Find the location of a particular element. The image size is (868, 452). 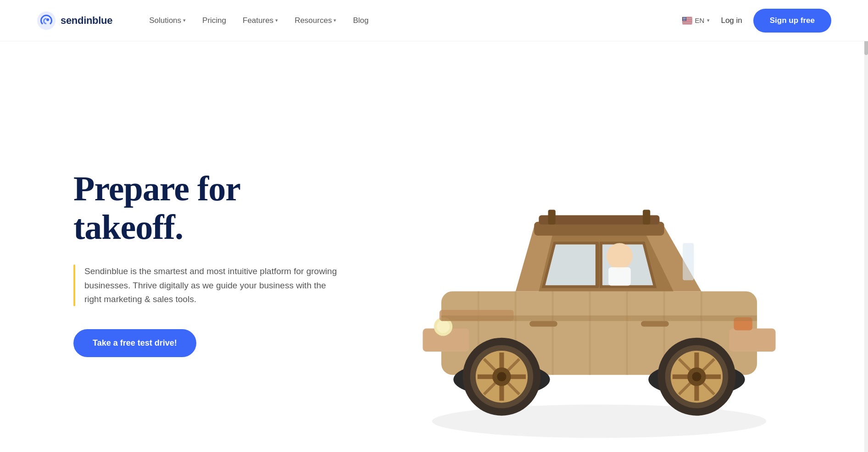

us-flag-icon is located at coordinates (687, 21).